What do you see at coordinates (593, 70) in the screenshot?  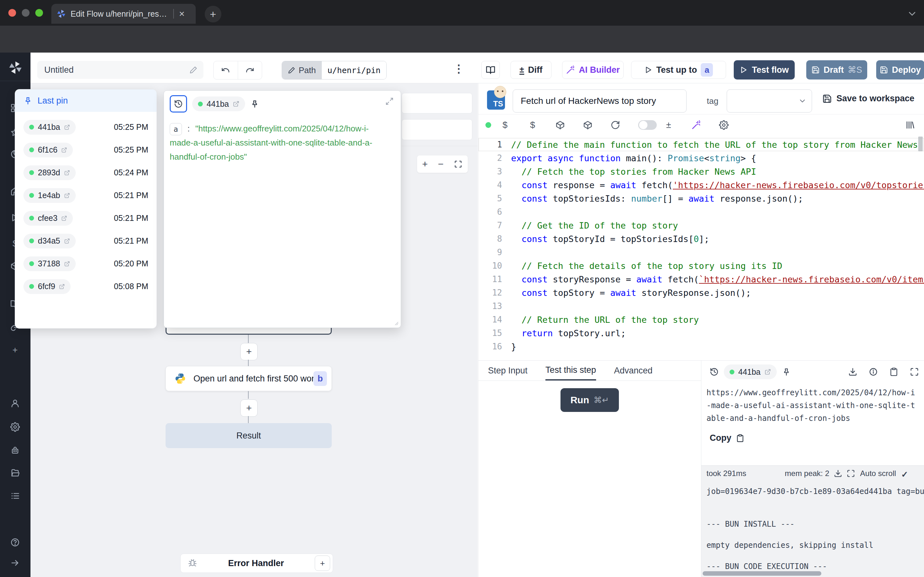 I see `ai-builder-button: AI Builder` at bounding box center [593, 70].